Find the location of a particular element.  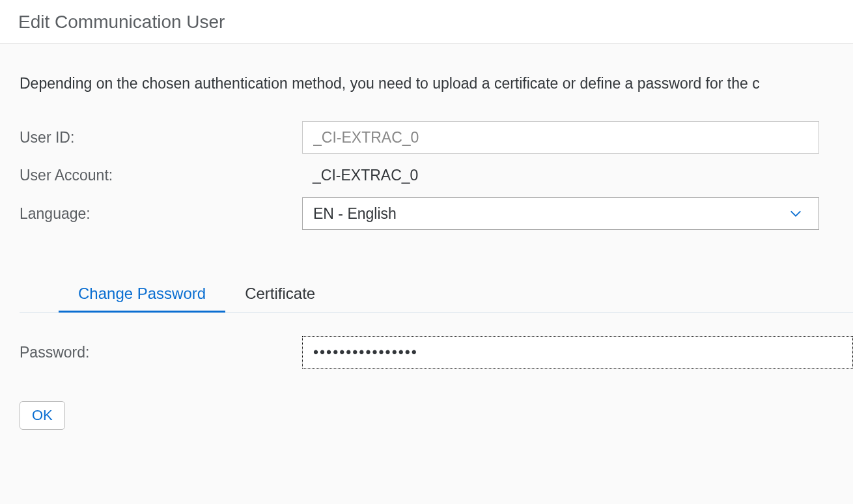

description-text: Depending on the chosen authentication m… is located at coordinates (436, 83).